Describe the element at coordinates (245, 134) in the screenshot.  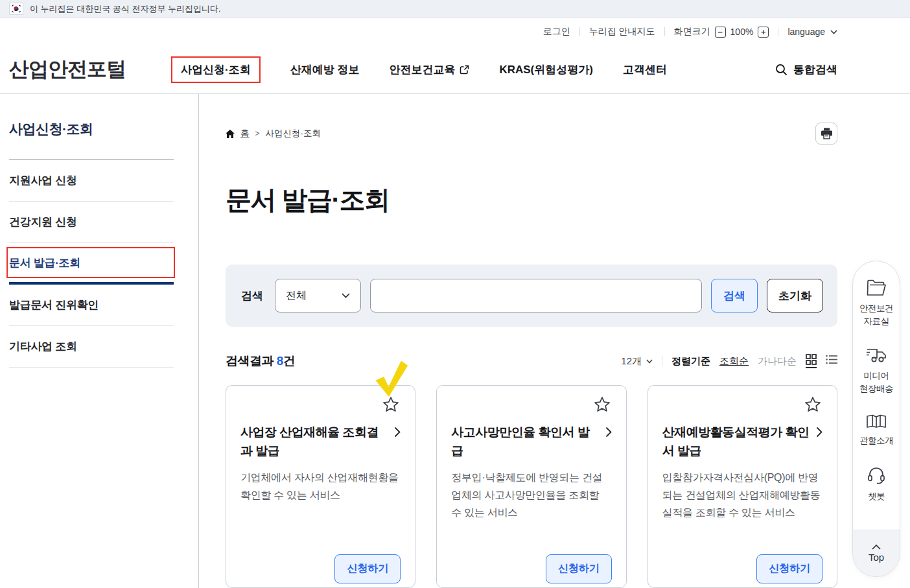
I see `breadcrumb-home: 홈` at that location.